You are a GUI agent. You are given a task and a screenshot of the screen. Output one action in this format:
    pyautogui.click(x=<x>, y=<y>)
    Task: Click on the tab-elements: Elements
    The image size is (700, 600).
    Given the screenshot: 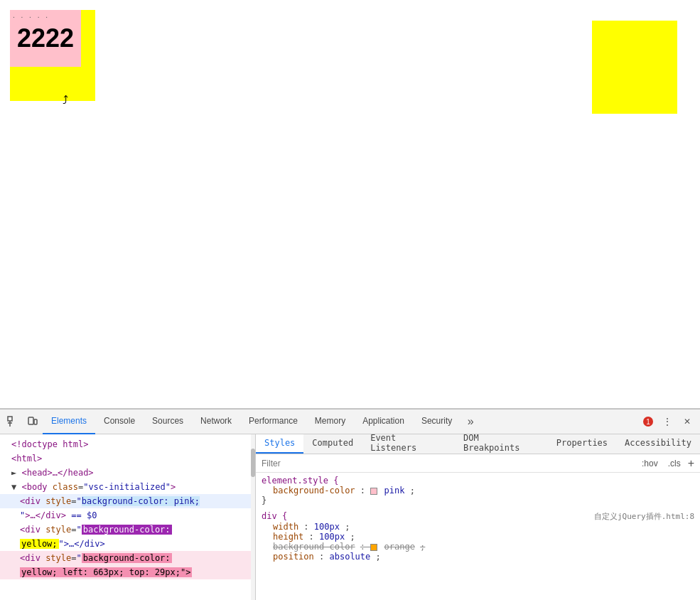 What is the action you would take?
    pyautogui.click(x=69, y=422)
    